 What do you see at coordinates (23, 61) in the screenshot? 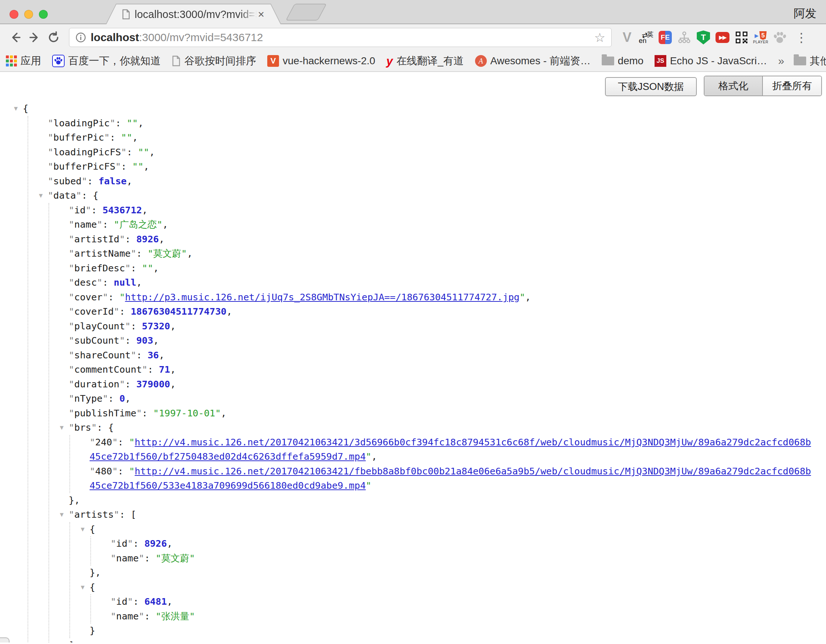
I see `bookmark-apps: 应用` at bounding box center [23, 61].